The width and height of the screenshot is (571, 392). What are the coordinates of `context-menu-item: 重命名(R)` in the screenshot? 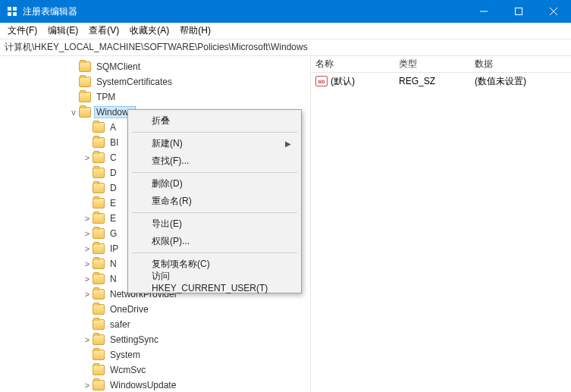 It's located at (215, 202).